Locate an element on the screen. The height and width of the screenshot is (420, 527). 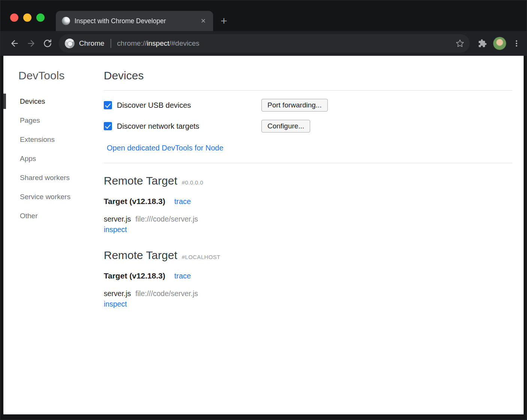
discover-network-group: Discover network targets is located at coordinates (183, 127).